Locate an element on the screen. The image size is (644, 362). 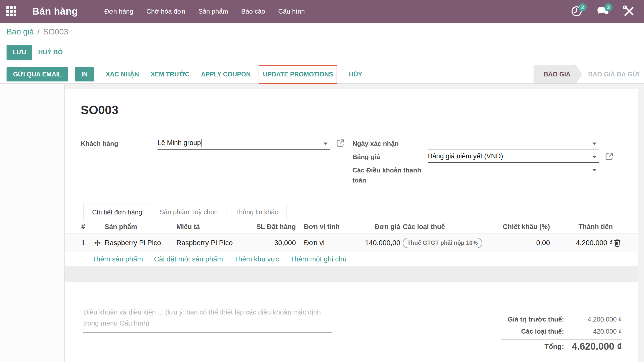
apply-coupon-button: APPLY COUPON is located at coordinates (226, 74).